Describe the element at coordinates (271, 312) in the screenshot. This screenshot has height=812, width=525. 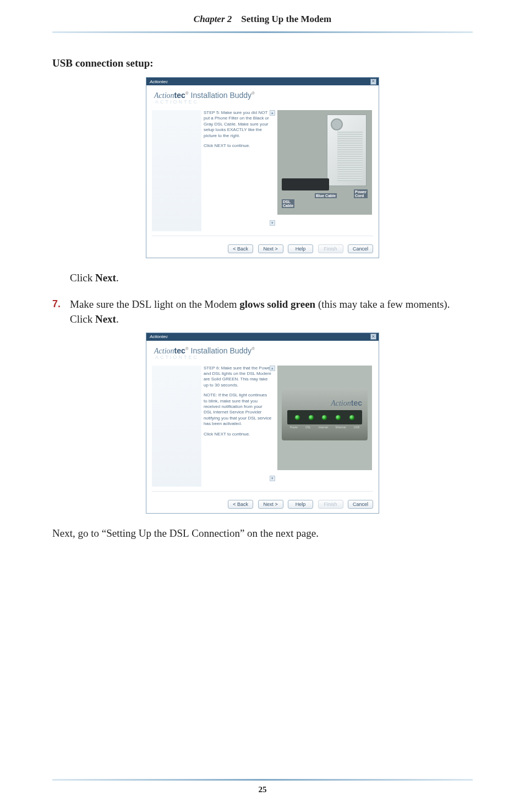
I see `step-7-text: Make sure the DSL light on the Modem glo…` at that location.